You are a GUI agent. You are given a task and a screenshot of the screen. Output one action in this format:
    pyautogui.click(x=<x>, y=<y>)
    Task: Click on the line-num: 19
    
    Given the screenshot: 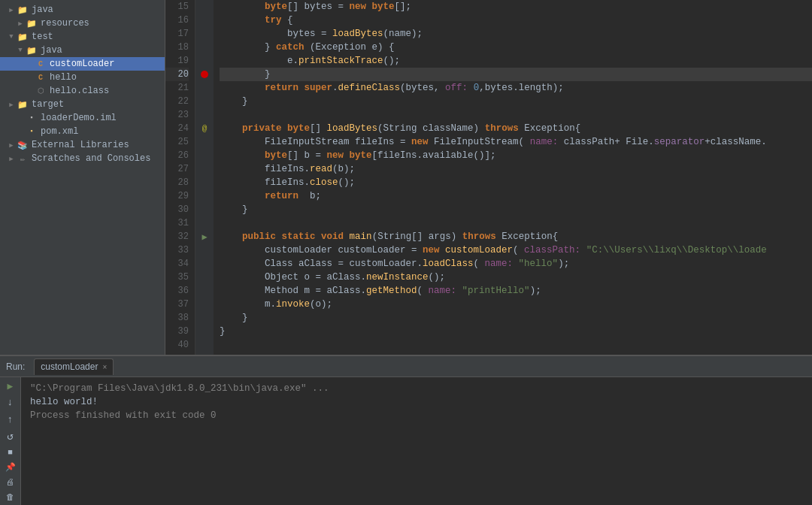 What is the action you would take?
    pyautogui.click(x=177, y=61)
    